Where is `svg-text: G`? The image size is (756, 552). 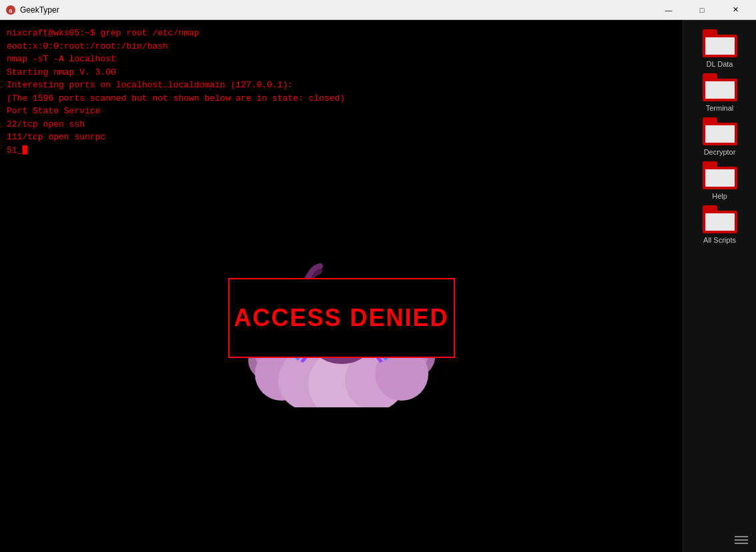 svg-text: G is located at coordinates (11, 11).